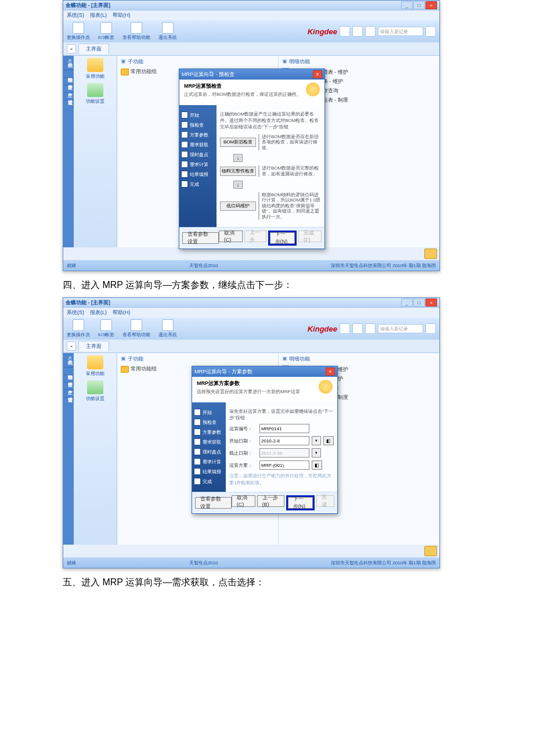 The height and width of the screenshot is (756, 534). Describe the element at coordinates (223, 372) in the screenshot. I see `dlg2-title: MRP运算向导 - 方案参数` at that location.